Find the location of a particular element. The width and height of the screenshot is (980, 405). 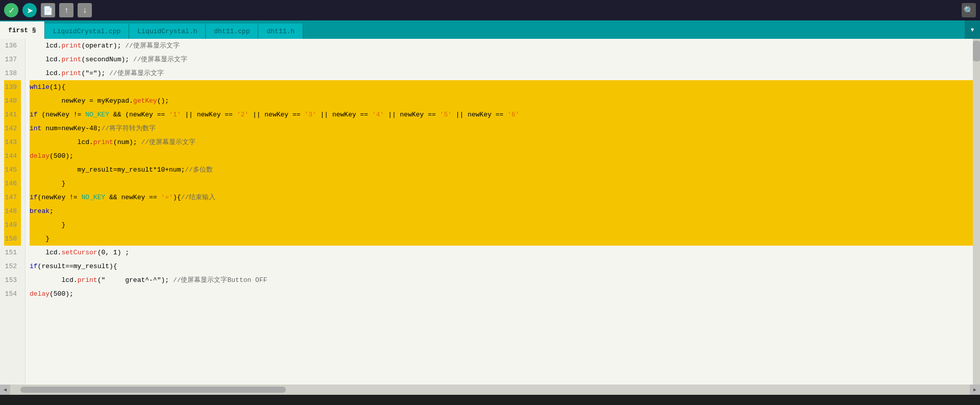

line-number-152: 152 is located at coordinates (12, 267).